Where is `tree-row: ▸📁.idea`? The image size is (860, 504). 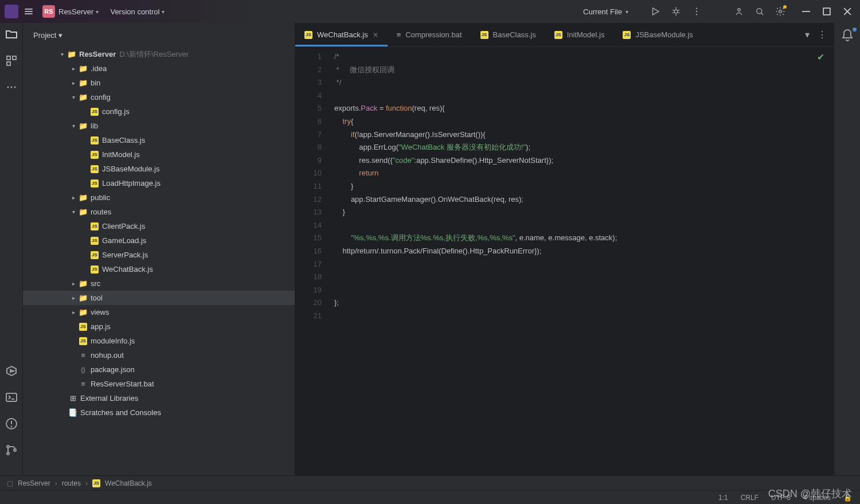
tree-row: ▸📁.idea is located at coordinates (159, 69).